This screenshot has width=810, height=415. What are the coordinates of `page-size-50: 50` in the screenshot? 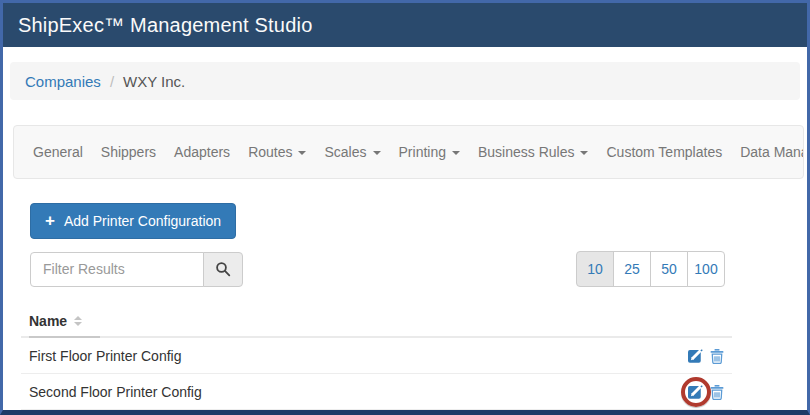 It's located at (669, 269).